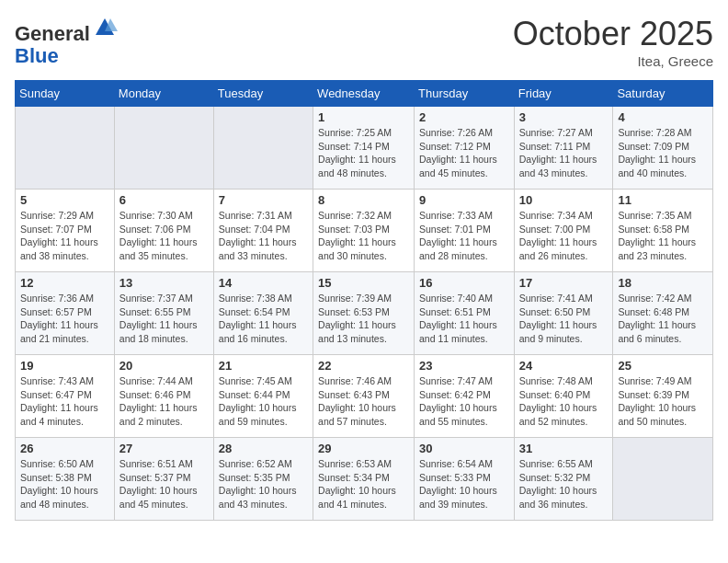 This screenshot has width=728, height=563. I want to click on col-saturday: Saturday, so click(664, 94).